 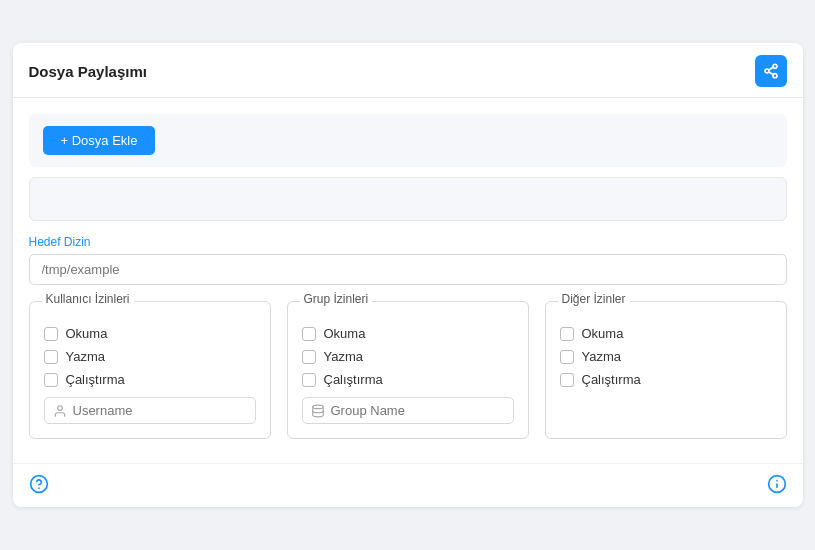 I want to click on username-input, so click(x=160, y=410).